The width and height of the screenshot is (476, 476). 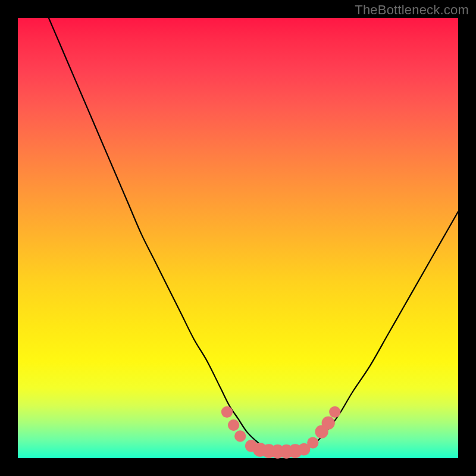 What do you see at coordinates (281, 433) in the screenshot?
I see `markers-group` at bounding box center [281, 433].